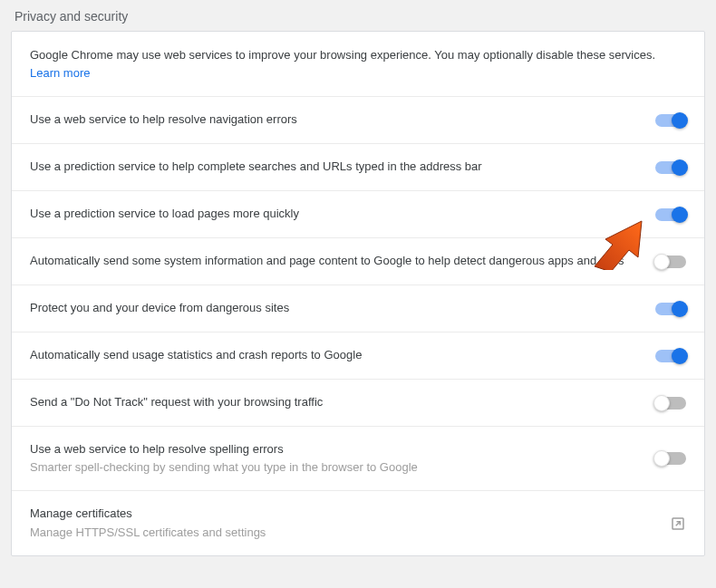 The width and height of the screenshot is (716, 588). Describe the element at coordinates (343, 214) in the screenshot. I see `setting-text: Use a prediction service to load pages m…` at that location.